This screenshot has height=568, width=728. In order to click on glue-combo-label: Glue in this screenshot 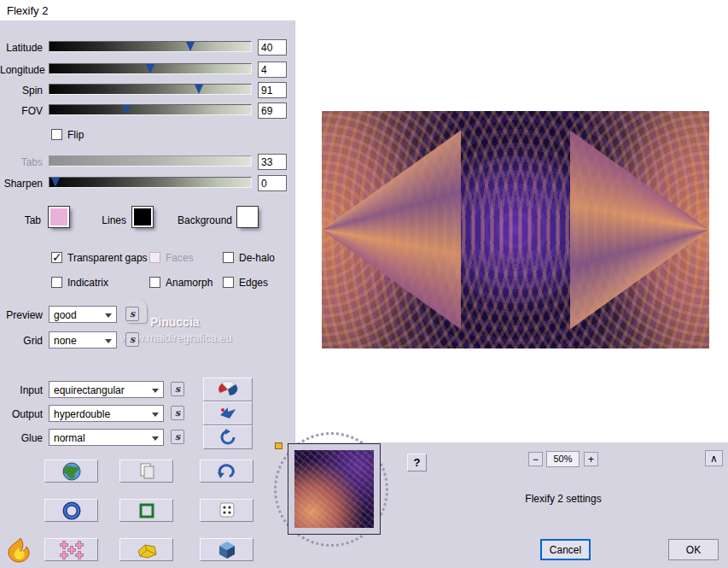, I will do `click(21, 438)`.